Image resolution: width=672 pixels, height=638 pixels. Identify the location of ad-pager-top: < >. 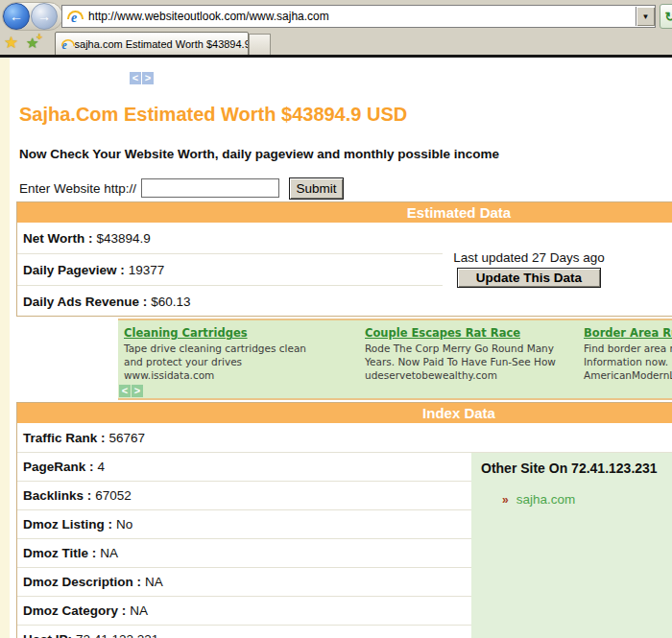
(142, 79).